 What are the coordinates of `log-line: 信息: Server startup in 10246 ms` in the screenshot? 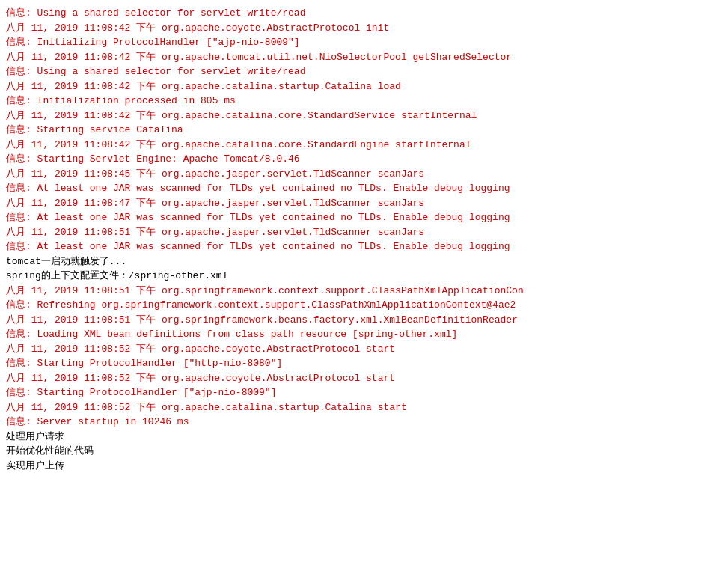 It's located at (364, 422).